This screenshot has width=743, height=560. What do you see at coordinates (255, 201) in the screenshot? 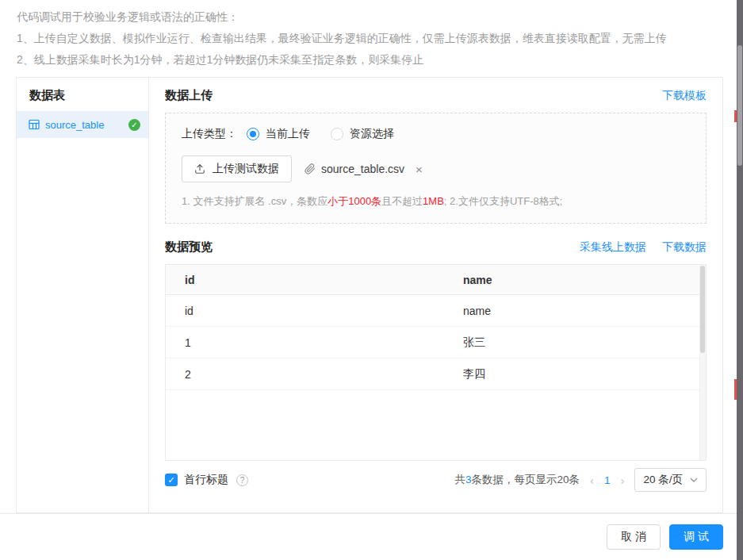
I see `hint-part-1: 1. 文件支持扩展名 .csv，条数应` at bounding box center [255, 201].